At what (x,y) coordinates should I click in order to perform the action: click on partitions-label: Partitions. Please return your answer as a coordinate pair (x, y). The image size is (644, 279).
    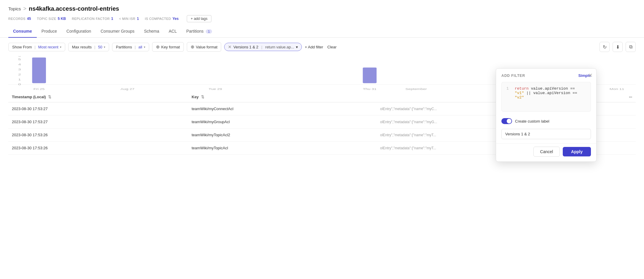
    Looking at the image, I should click on (124, 47).